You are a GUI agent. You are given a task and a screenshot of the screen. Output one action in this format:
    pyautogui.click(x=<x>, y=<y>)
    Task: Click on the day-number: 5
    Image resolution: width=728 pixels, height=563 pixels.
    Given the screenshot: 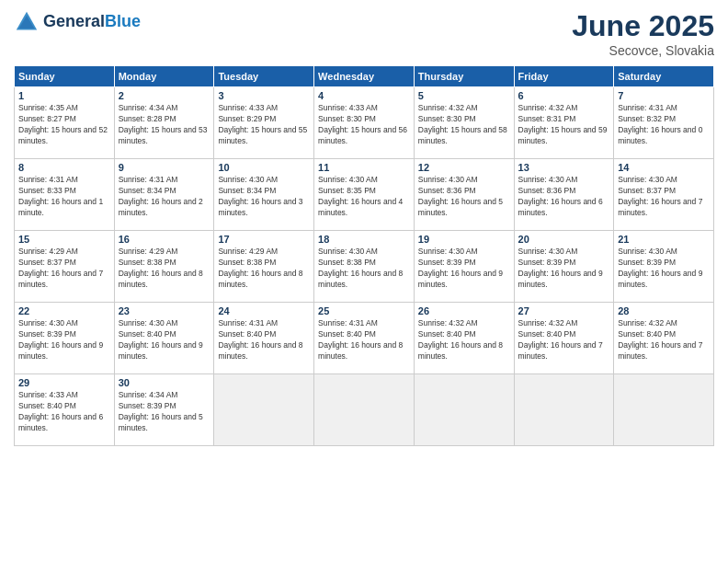 What is the action you would take?
    pyautogui.click(x=464, y=96)
    